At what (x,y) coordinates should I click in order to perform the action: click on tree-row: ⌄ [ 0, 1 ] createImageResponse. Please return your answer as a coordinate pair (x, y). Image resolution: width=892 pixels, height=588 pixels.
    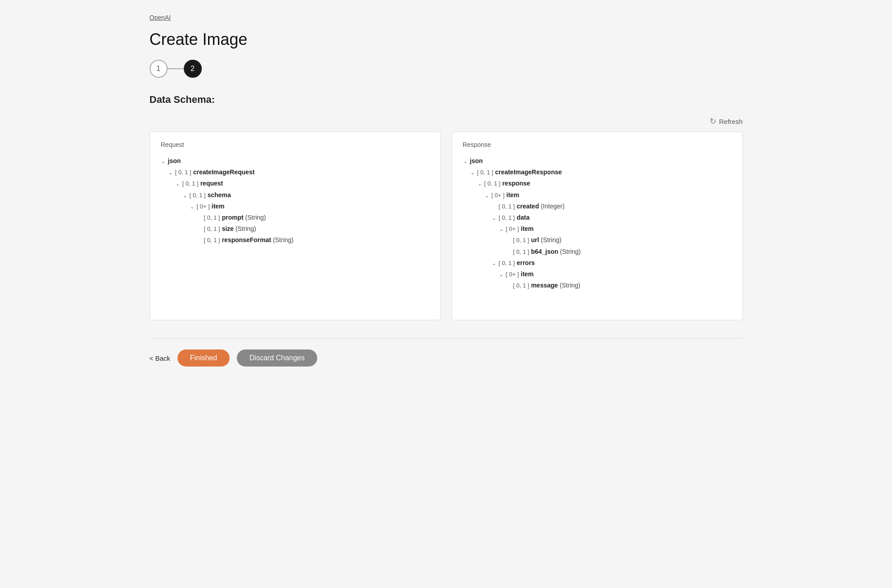
    Looking at the image, I should click on (597, 172).